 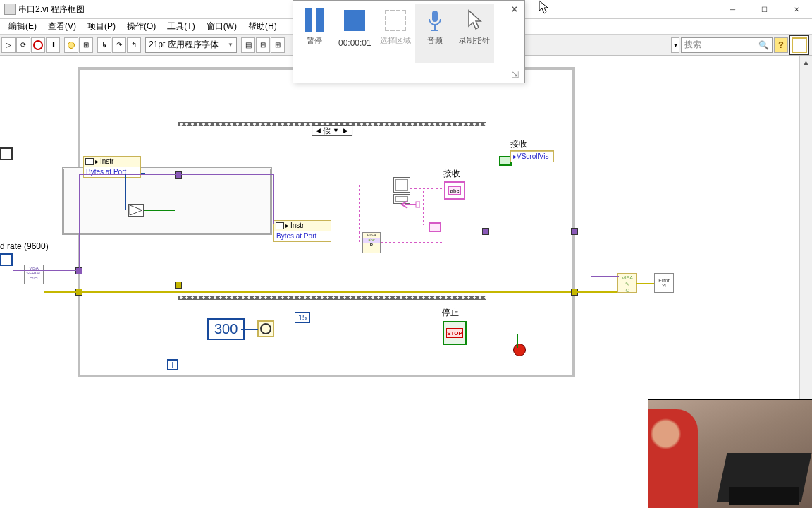 What do you see at coordinates (266, 329) in the screenshot?
I see `wait-ms-node` at bounding box center [266, 329].